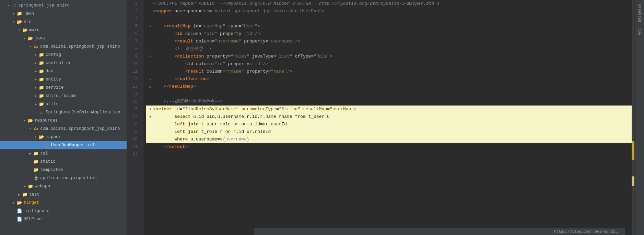 The image size is (644, 235). What do you see at coordinates (75, 14) in the screenshot?
I see `sidebar-item-label: .mvn` at bounding box center [75, 14].